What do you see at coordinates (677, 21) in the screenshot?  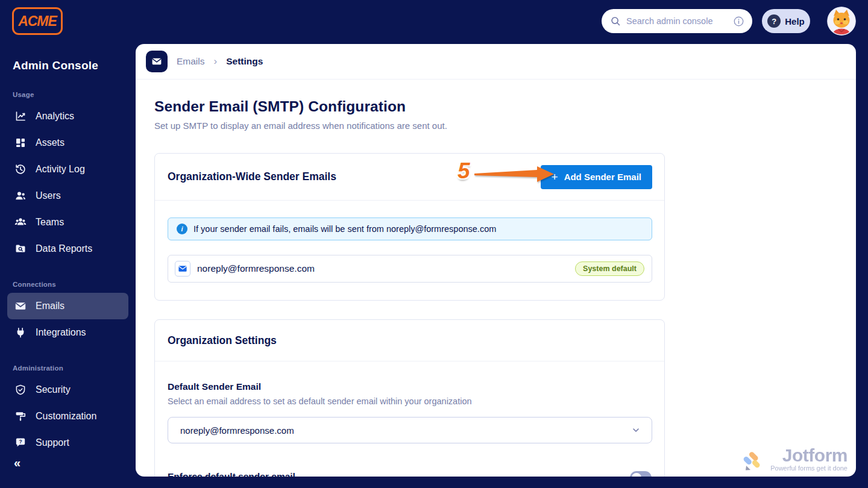 I see `admin-search` at bounding box center [677, 21].